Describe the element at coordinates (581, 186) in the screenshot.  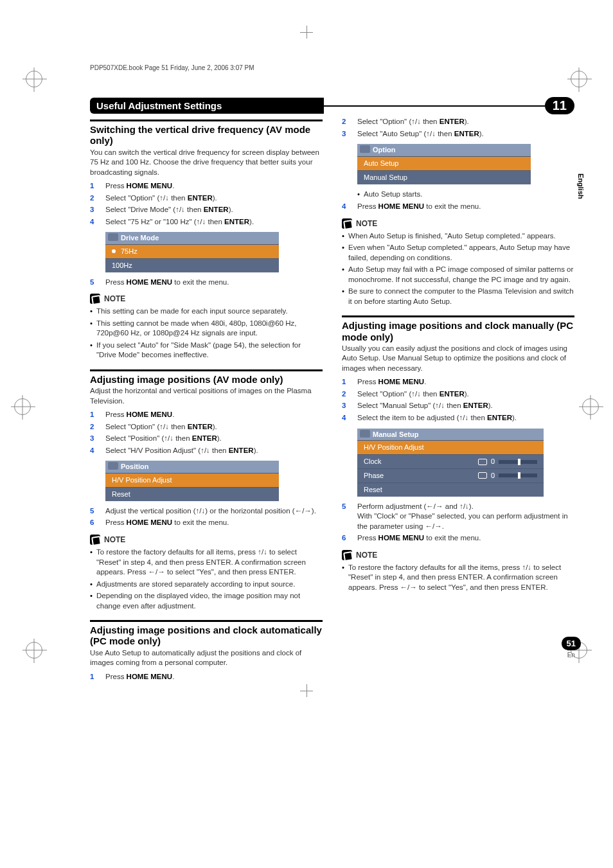
I see `language-tab: English` at that location.